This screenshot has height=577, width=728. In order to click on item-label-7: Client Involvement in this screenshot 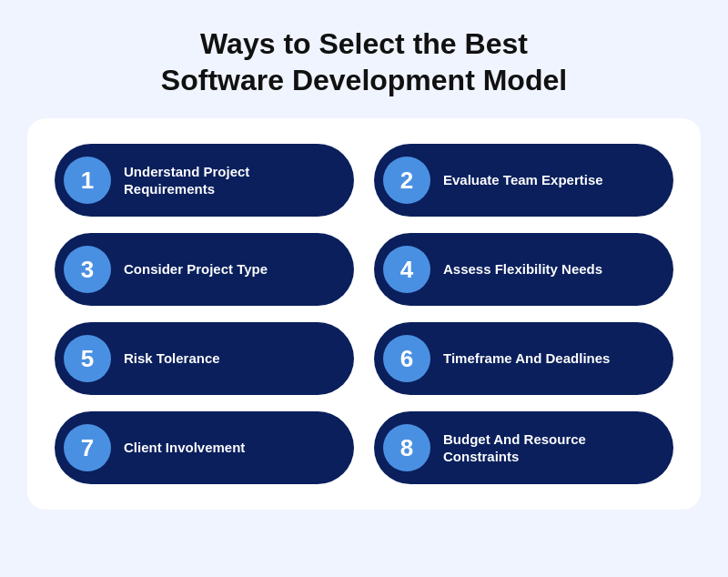, I will do `click(184, 448)`.